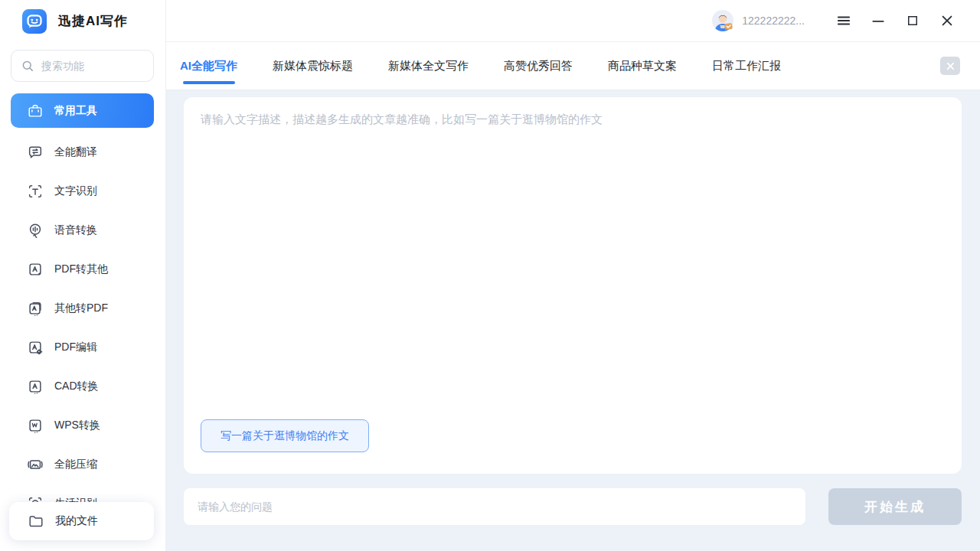 This screenshot has height=551, width=980. Describe the element at coordinates (746, 66) in the screenshot. I see `tab-label: 日常工作汇报` at that location.